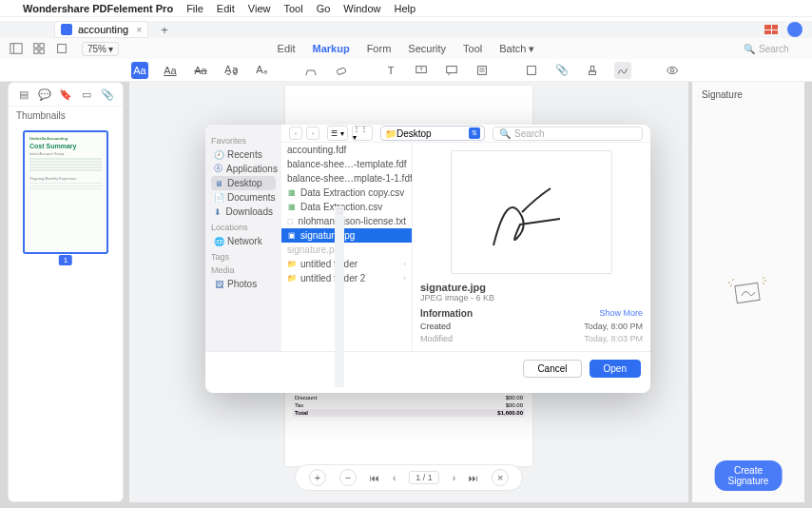  What do you see at coordinates (170, 70) in the screenshot?
I see `underline-tool-icon: Aa` at bounding box center [170, 70].